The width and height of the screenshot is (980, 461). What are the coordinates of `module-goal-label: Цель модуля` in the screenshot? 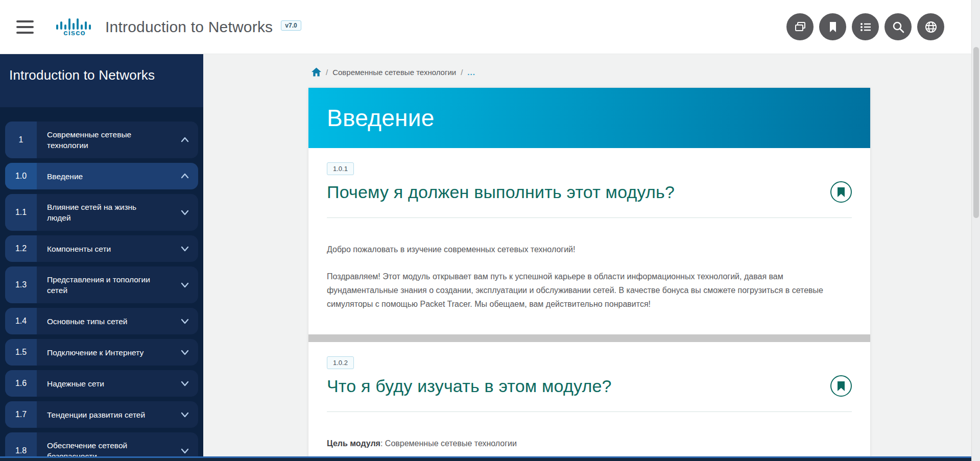 It's located at (353, 443).